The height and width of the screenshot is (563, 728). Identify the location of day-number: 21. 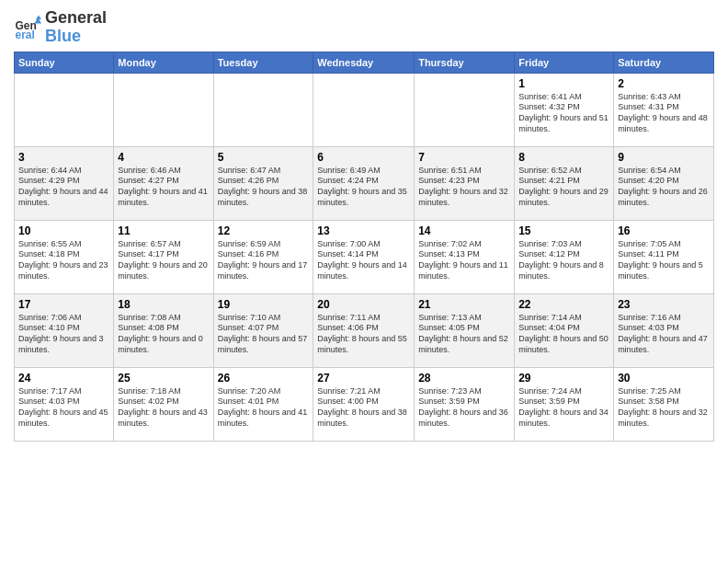
(464, 304).